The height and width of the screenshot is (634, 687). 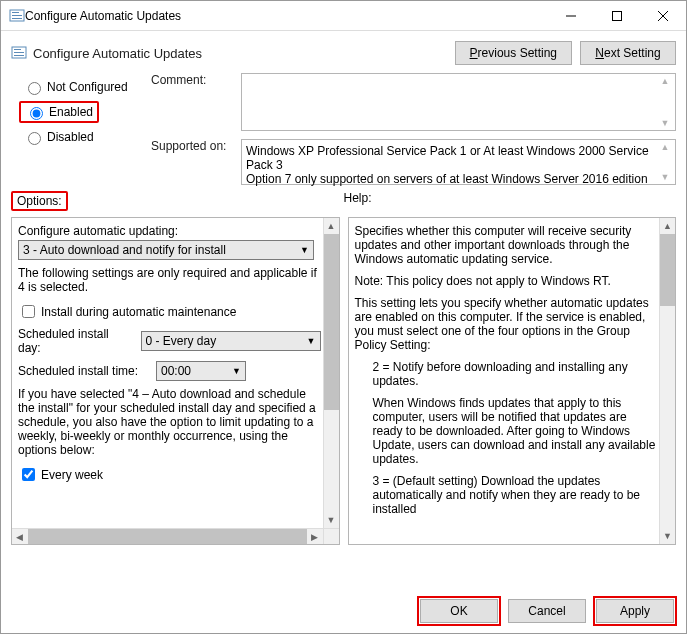 What do you see at coordinates (28, 312) in the screenshot?
I see `install-maintenance-input` at bounding box center [28, 312].